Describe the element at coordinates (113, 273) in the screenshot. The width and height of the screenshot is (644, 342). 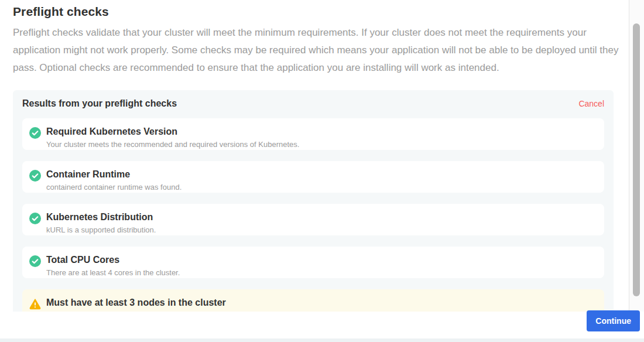
I see `check-message: There are at least 4 cores in the cluste…` at that location.